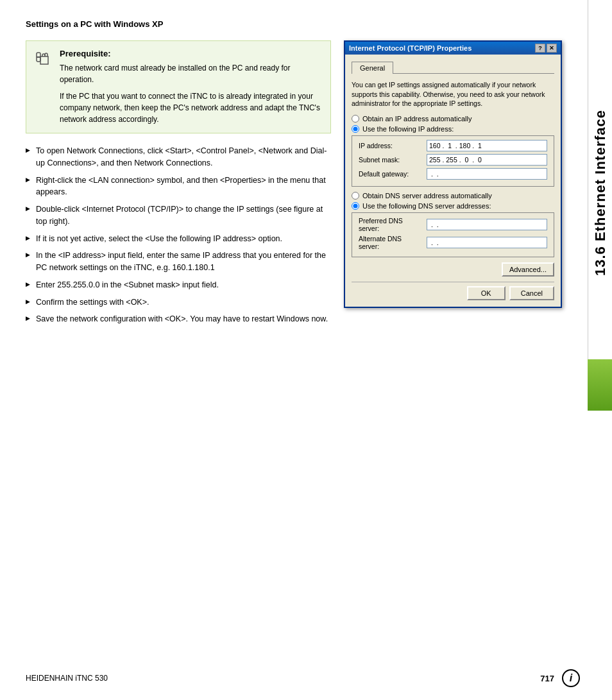 The height and width of the screenshot is (700, 612). What do you see at coordinates (178, 187) in the screenshot?
I see `list-item: Right-click the <LAN connection> symbol,…` at bounding box center [178, 187].